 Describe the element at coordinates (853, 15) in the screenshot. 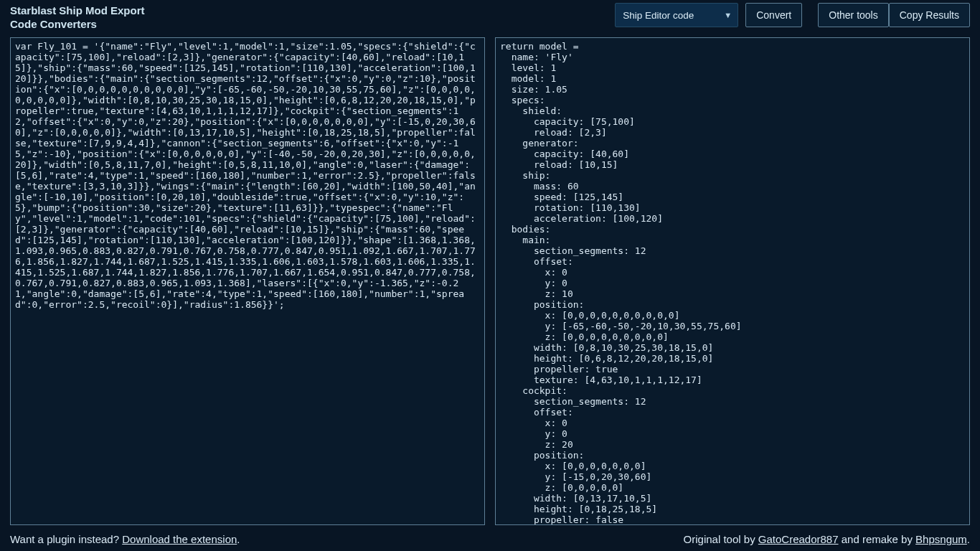

I see `controls-mid: Other tools` at that location.